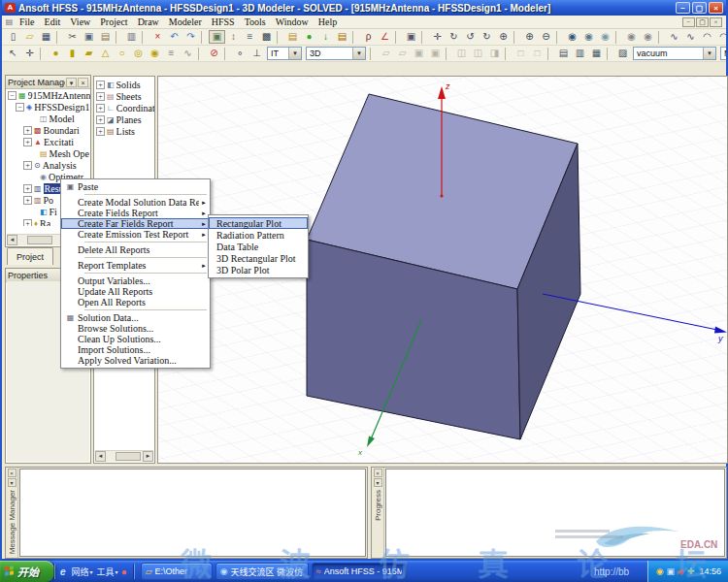 This screenshot has width=728, height=582. Describe the element at coordinates (124, 84) in the screenshot. I see `tree-item-solids: + ◧ Solids` at that location.